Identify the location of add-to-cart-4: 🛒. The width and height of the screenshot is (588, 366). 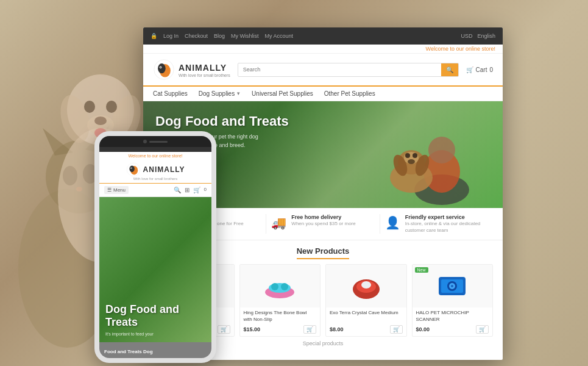
(483, 329).